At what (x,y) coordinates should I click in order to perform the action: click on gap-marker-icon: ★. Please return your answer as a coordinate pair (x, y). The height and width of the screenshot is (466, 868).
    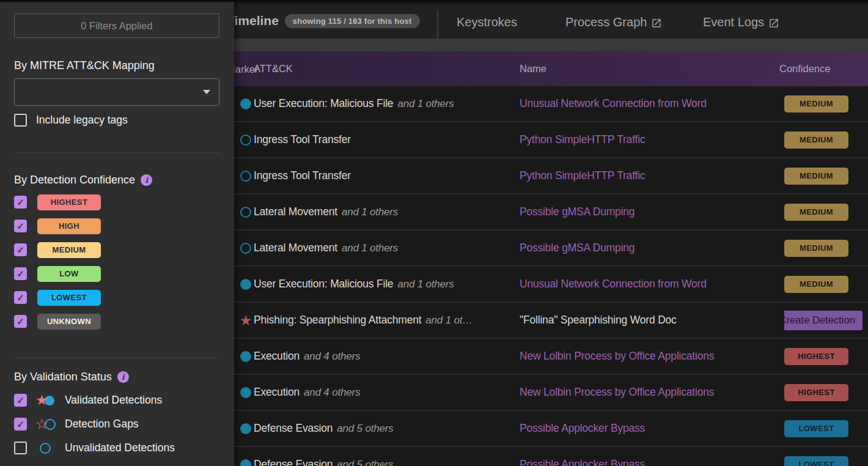
    Looking at the image, I should click on (246, 320).